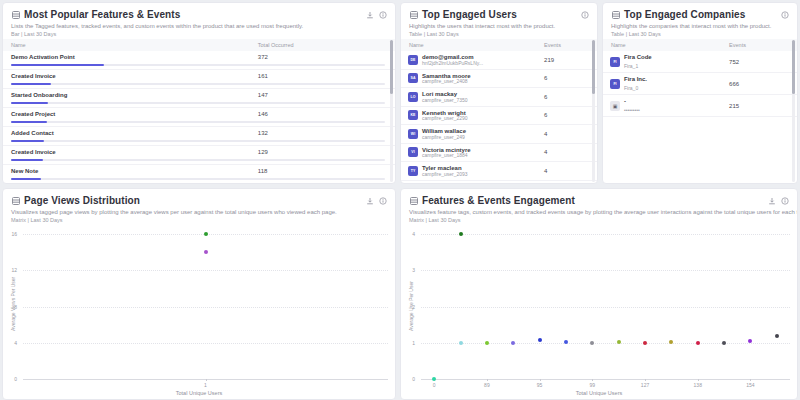 This screenshot has height=400, width=800. Describe the element at coordinates (413, 115) in the screenshot. I see `avatar: KE` at that location.